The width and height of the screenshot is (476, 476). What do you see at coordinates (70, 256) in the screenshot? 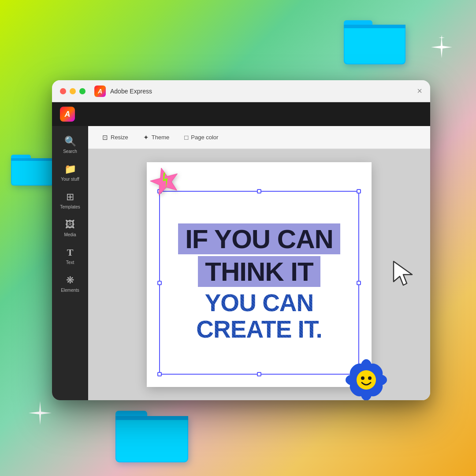
I see `sidebar-item-text: T Text` at bounding box center [70, 256].